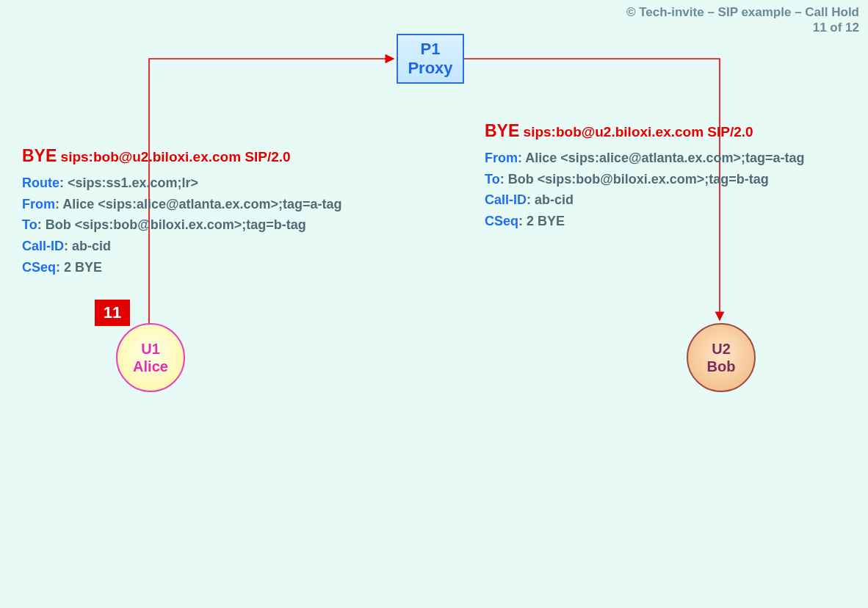 This screenshot has height=608, width=868. What do you see at coordinates (639, 132) in the screenshot?
I see `request-uri-right: sips:bob@u2.biloxi.ex.com SIP/2.0` at bounding box center [639, 132].